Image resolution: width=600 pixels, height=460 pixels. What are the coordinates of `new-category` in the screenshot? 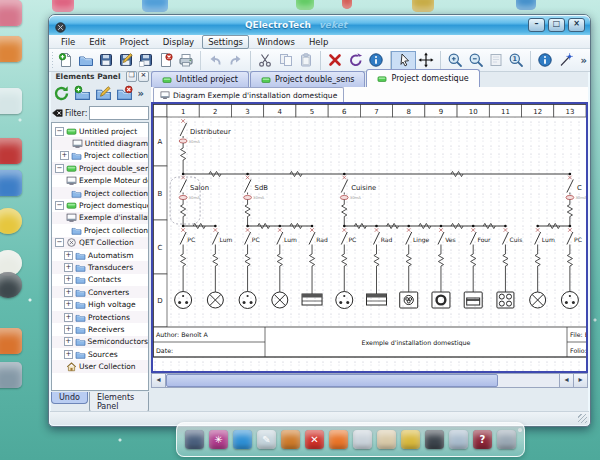 It's located at (82, 94).